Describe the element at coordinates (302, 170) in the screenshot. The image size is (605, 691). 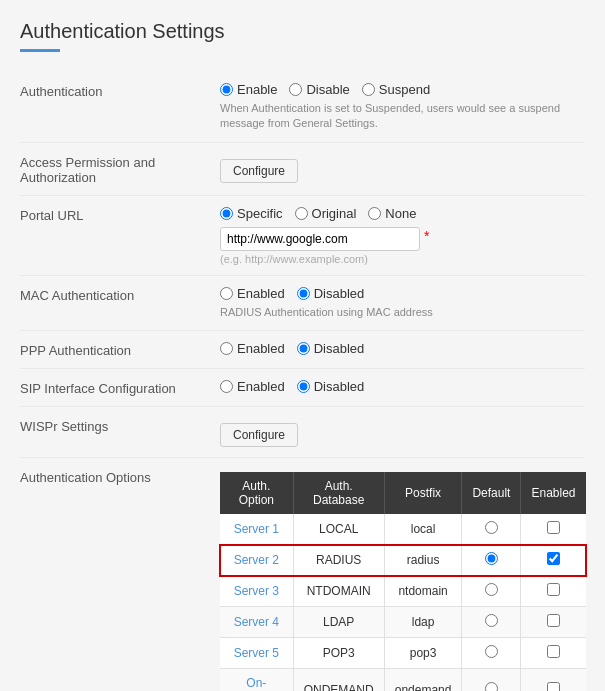
I see `access-permission-row: Access Permission and Authorization Conf…` at that location.